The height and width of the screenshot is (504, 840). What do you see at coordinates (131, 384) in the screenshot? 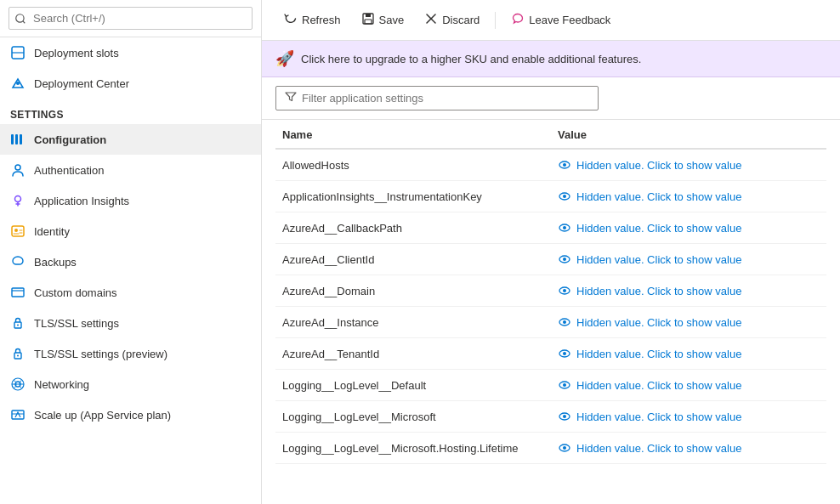
I see `sidebar-item-networking: Networking` at bounding box center [131, 384].